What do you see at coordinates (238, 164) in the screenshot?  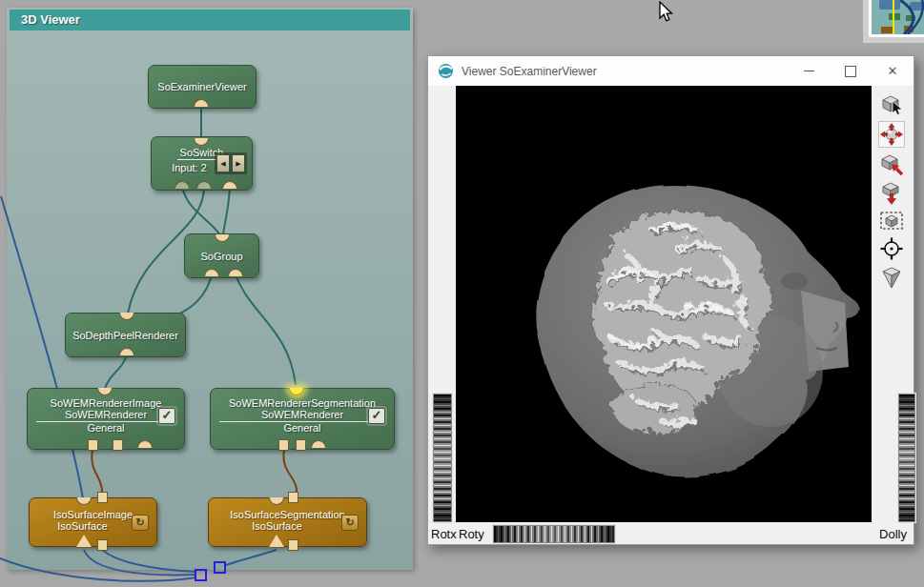 I see `next-input-button: ▶` at bounding box center [238, 164].